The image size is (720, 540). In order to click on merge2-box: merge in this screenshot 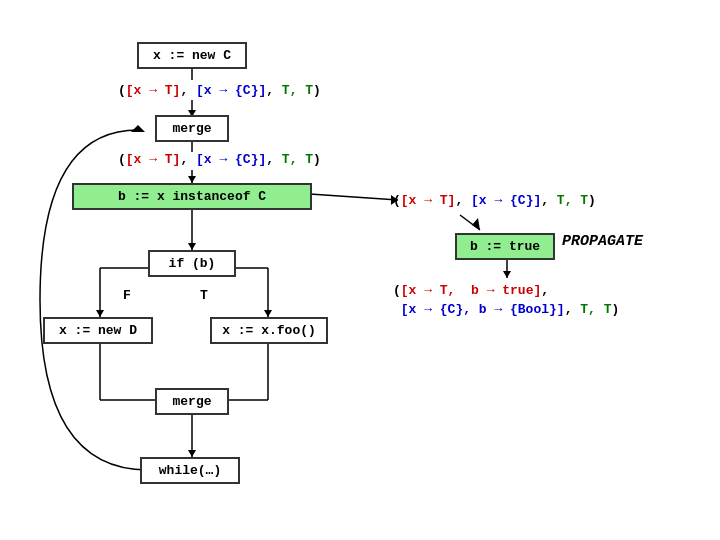, I will do `click(192, 402)`.